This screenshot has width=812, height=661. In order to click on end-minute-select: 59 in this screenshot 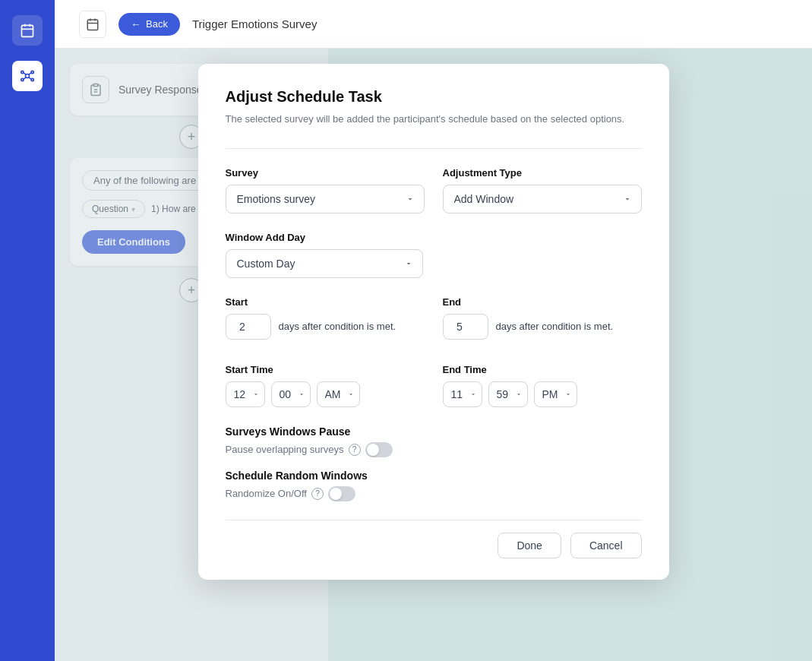, I will do `click(508, 394)`.